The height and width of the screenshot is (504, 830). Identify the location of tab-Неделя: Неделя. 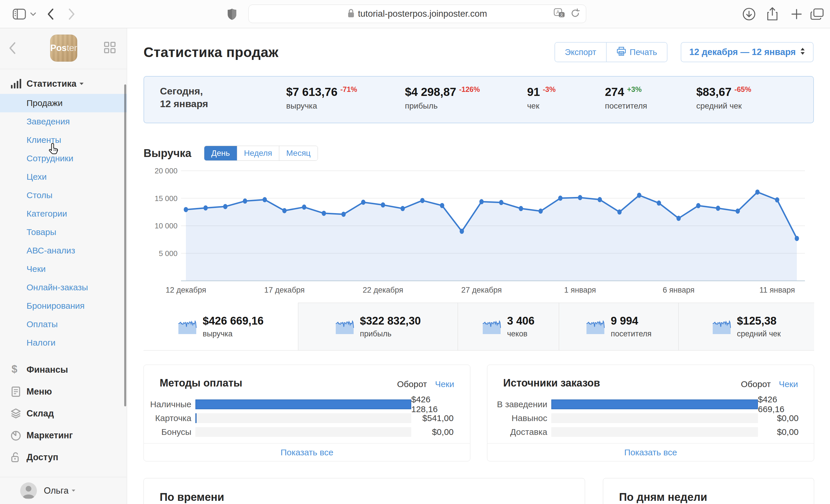
(258, 153).